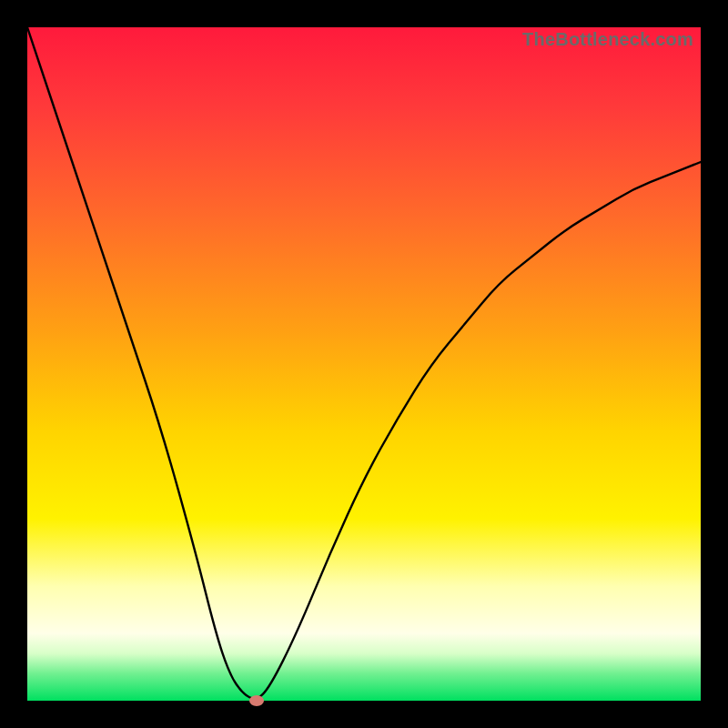  What do you see at coordinates (257, 701) in the screenshot?
I see `optimum-marker` at bounding box center [257, 701].